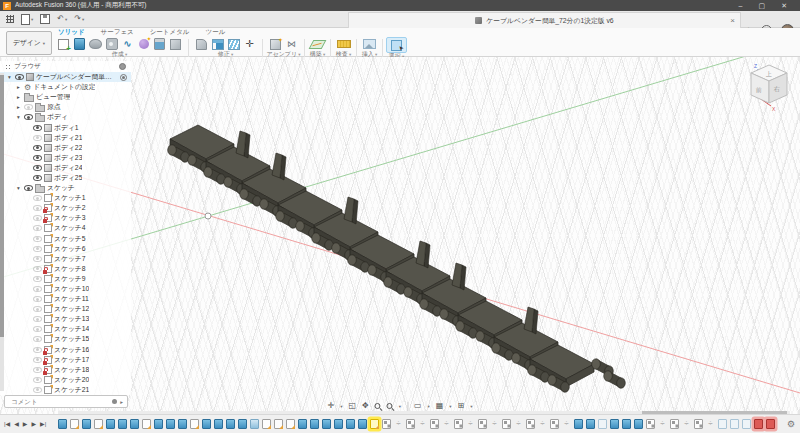 This screenshot has height=433, width=800. What do you see at coordinates (16, 424) in the screenshot?
I see `timeline-step-back-icon: ◀` at bounding box center [16, 424].